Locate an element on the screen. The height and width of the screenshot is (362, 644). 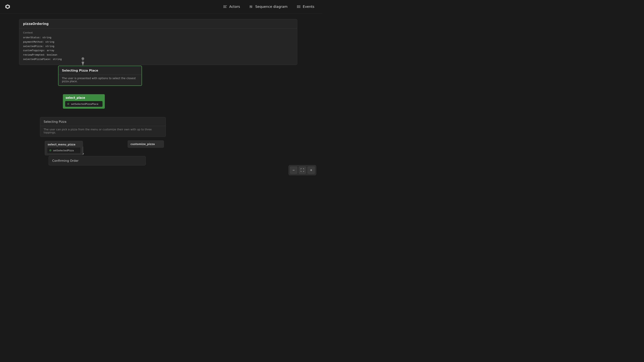
effect-icon-select-place: ⚙ is located at coordinates (68, 104).